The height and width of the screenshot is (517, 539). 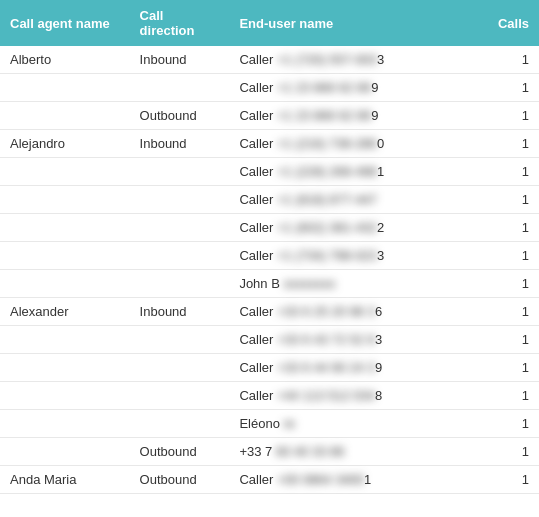 I want to click on enduser-cell: Caller +1 (602) 381-4322, so click(x=358, y=228).